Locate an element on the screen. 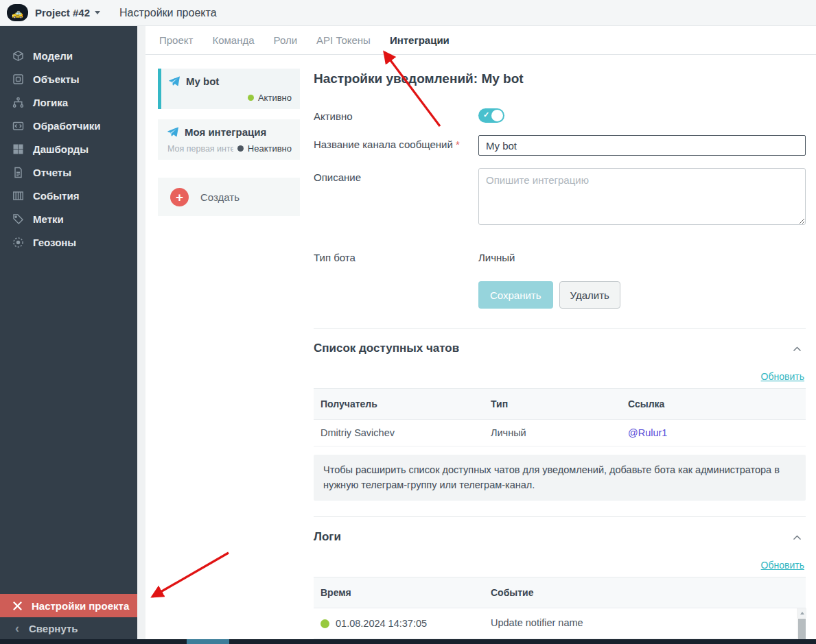  create-label: Создать is located at coordinates (220, 198).